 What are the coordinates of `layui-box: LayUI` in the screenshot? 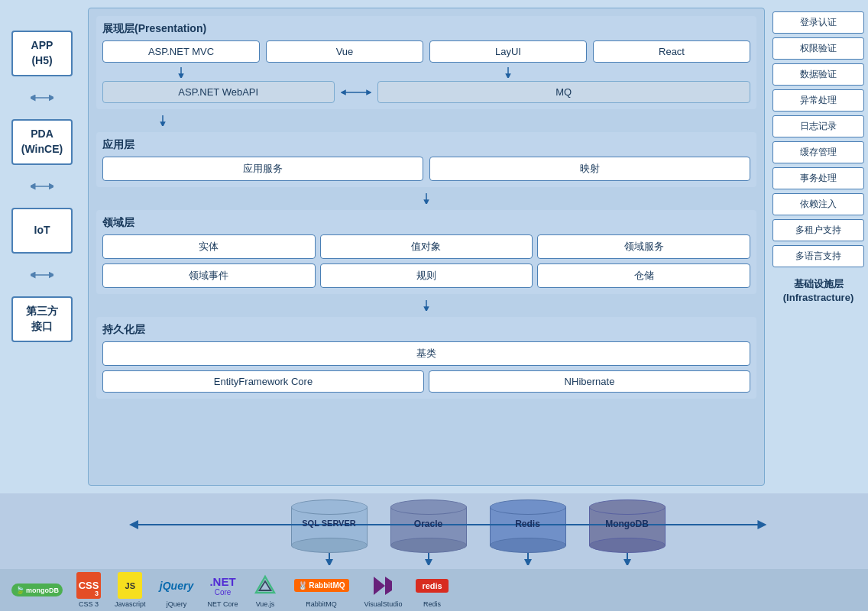 It's located at (508, 52).